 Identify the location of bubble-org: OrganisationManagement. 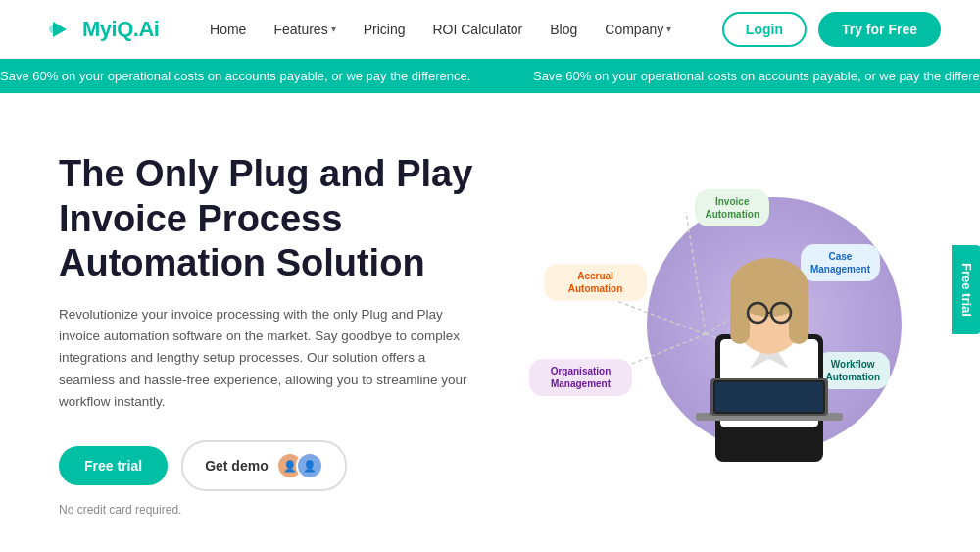
(580, 377).